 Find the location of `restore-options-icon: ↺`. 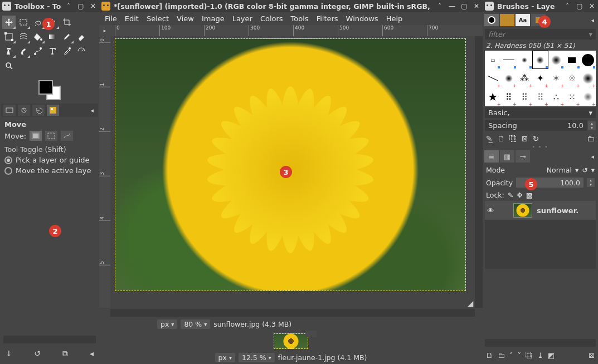

restore-options-icon: ↺ is located at coordinates (37, 354).